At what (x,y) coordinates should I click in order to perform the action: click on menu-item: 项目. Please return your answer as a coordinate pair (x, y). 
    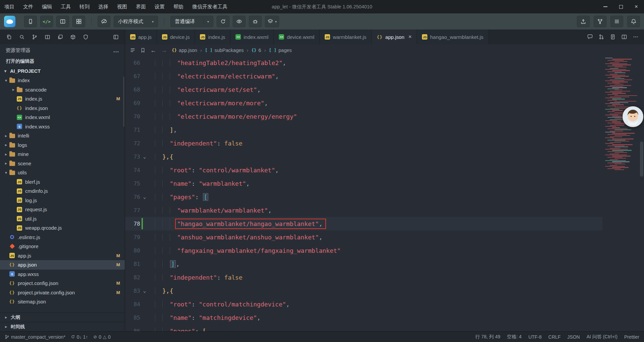
    Looking at the image, I should click on (9, 7).